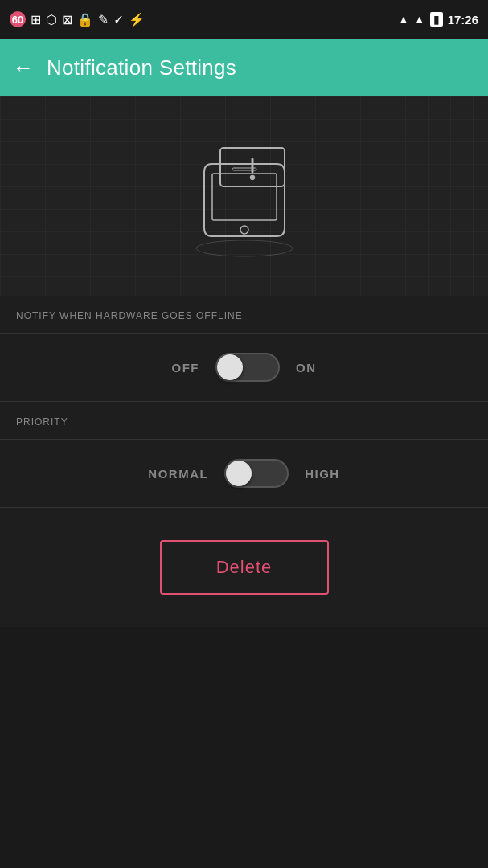  What do you see at coordinates (141, 68) in the screenshot?
I see `page-title: Notification Settings` at bounding box center [141, 68].